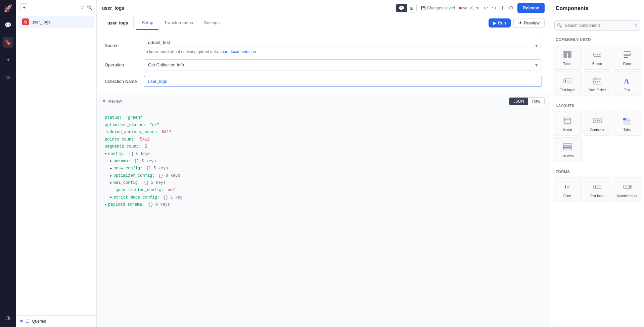  Describe the element at coordinates (89, 7) in the screenshot. I see `search-icon: 🔍` at that location.